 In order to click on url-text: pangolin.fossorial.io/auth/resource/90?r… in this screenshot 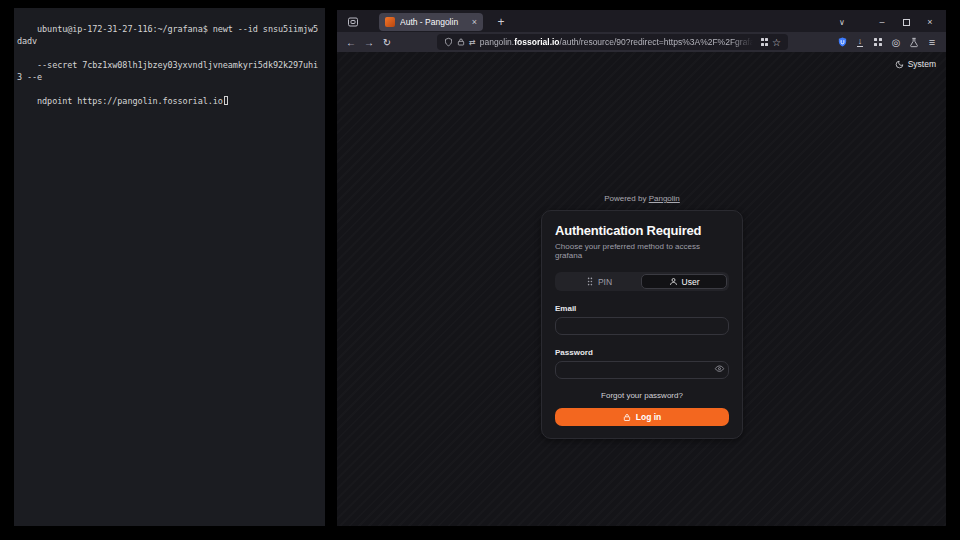, I will do `click(616, 42)`.